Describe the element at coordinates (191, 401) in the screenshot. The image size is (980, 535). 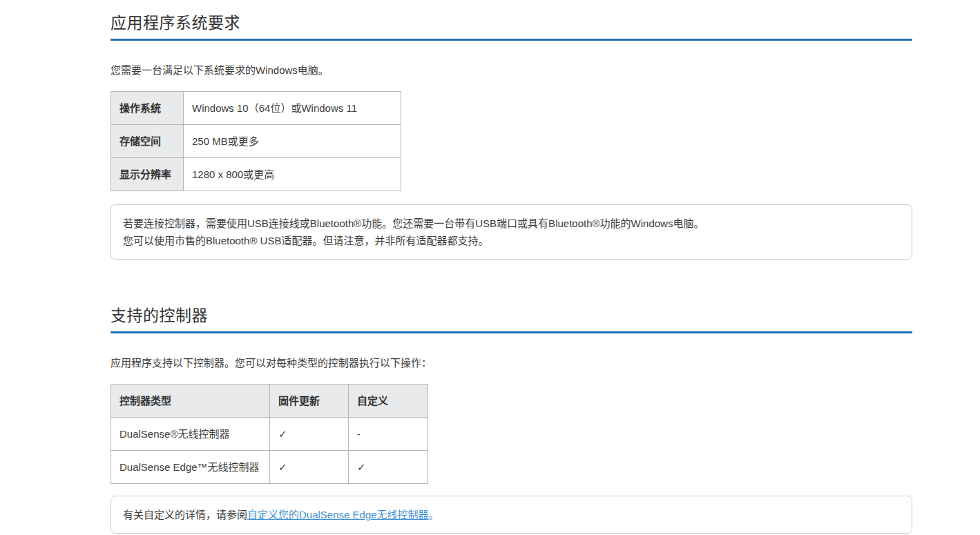
I see `column-header-controller-type: 控制器类型` at that location.